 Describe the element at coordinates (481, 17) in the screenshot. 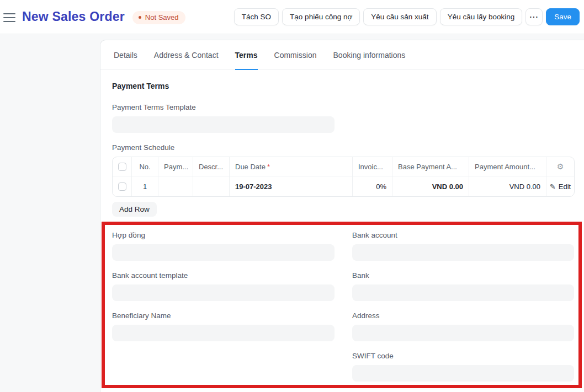

I see `booking-request-button: Yêu cầu lấy booking` at that location.